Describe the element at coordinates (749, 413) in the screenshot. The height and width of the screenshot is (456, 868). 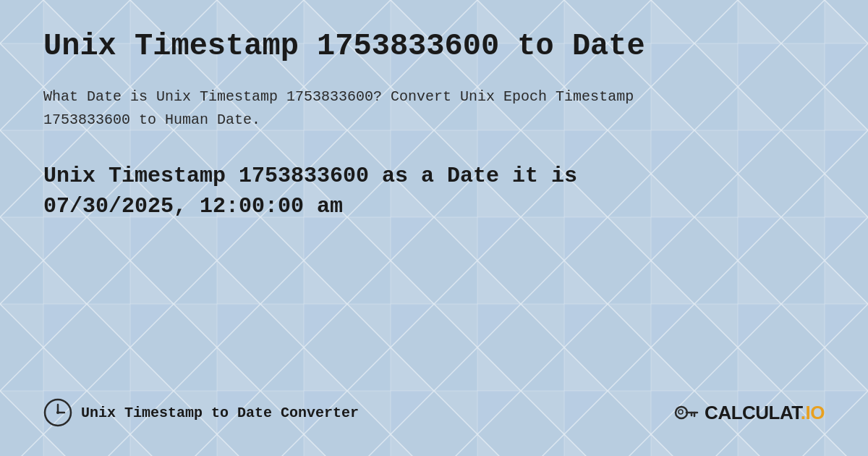
I see `site-logo: CALCULAT.IO` at that location.